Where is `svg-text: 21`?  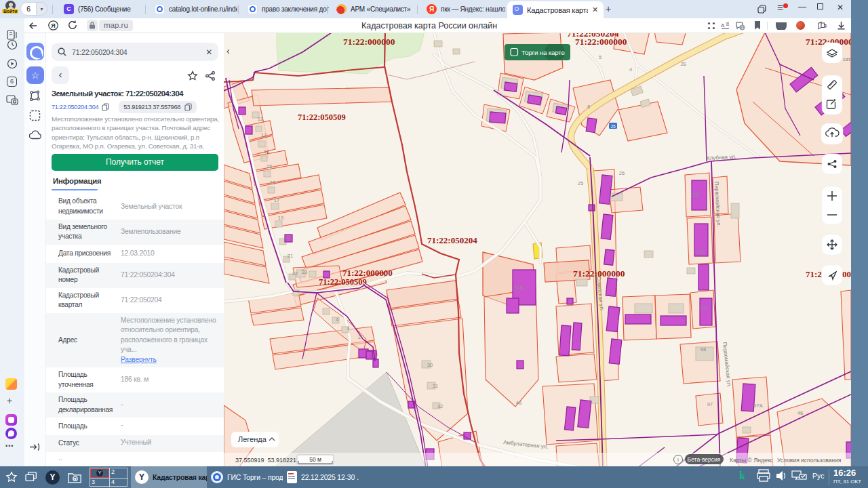
svg-text: 21 is located at coordinates (290, 256).